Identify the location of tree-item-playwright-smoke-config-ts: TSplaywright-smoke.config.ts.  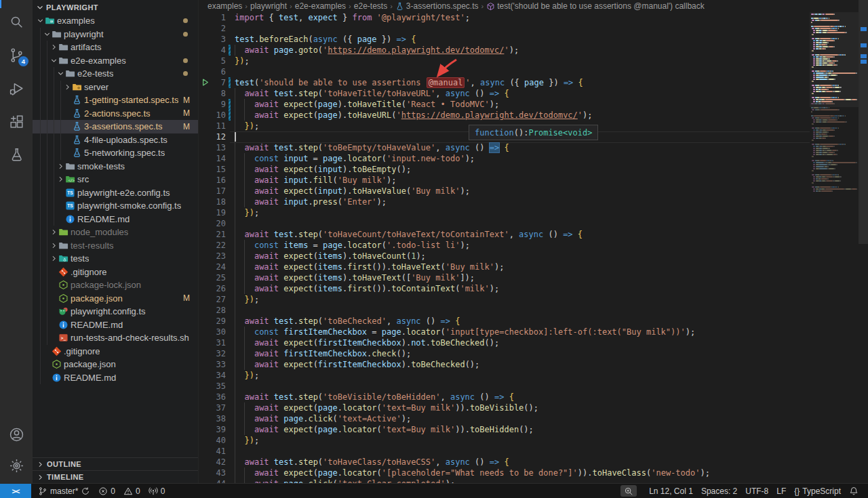
(115, 206).